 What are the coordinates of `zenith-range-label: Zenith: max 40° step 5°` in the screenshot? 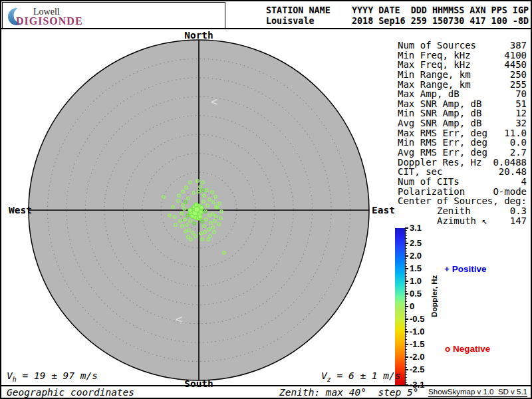 It's located at (349, 392).